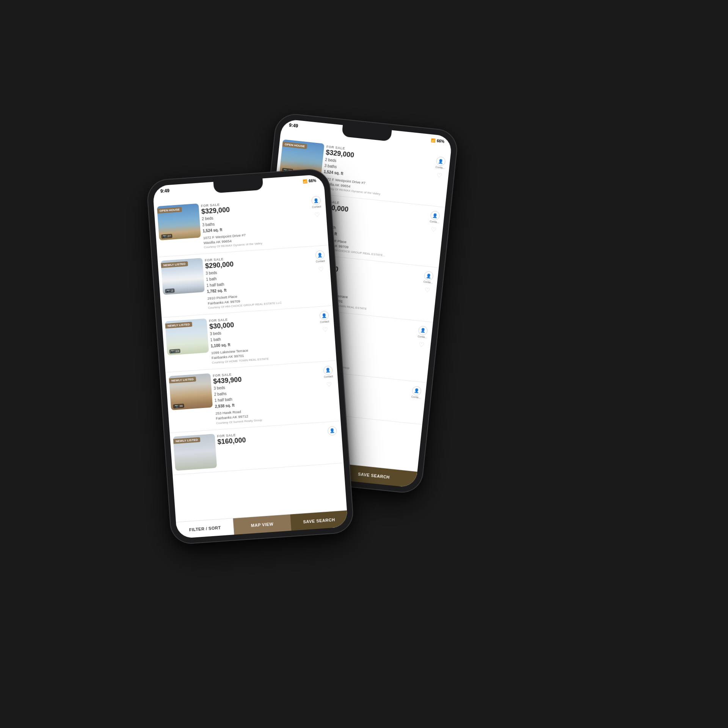 The width and height of the screenshot is (728, 728). Describe the element at coordinates (175, 351) in the screenshot. I see `photo-count-front-3: 📷 13` at that location.